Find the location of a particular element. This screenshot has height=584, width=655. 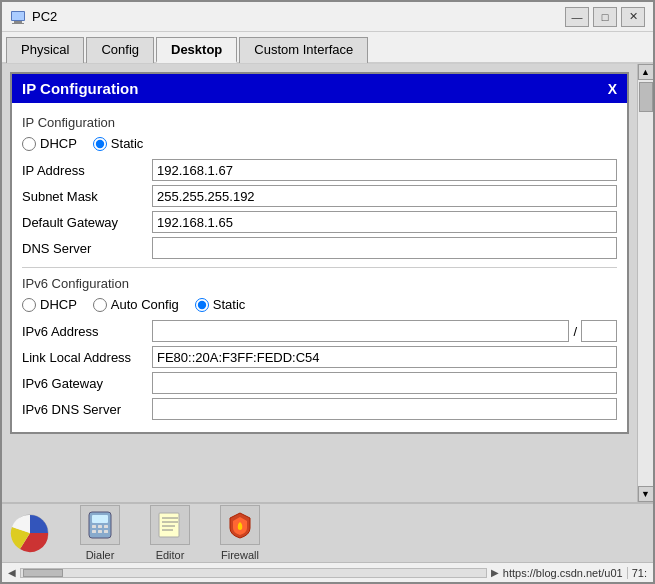

tab-config: Config is located at coordinates (120, 50).